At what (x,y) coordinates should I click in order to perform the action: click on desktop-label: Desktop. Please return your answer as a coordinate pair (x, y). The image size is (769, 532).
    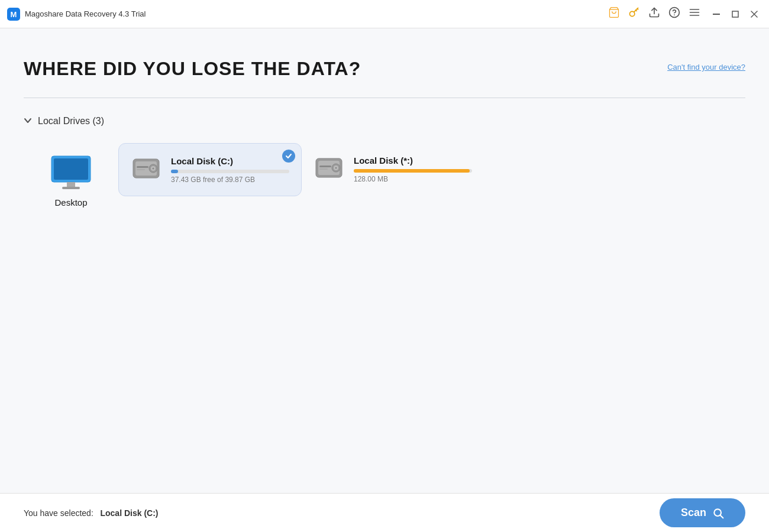
    Looking at the image, I should click on (71, 202).